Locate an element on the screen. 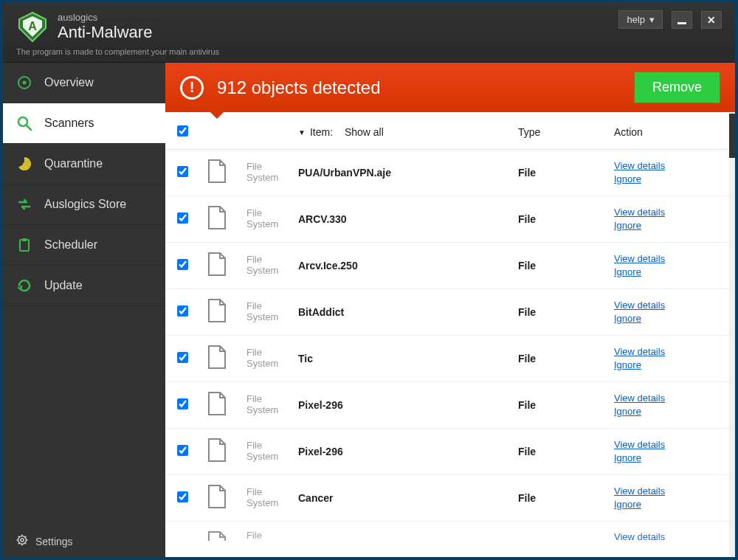 Image resolution: width=738 pixels, height=560 pixels. minimize-button is located at coordinates (682, 20).